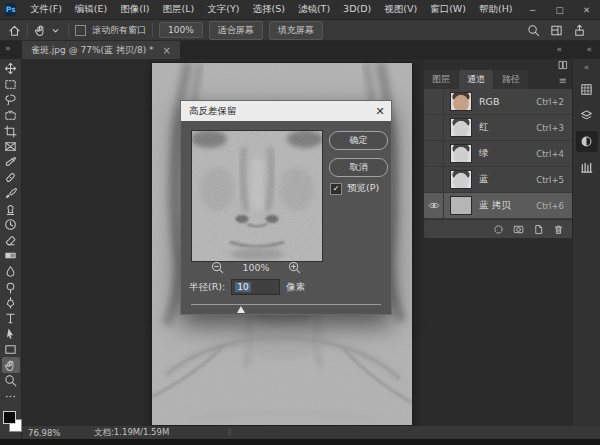  What do you see at coordinates (496, 10) in the screenshot?
I see `menu-item: 帮助(H)` at bounding box center [496, 10].